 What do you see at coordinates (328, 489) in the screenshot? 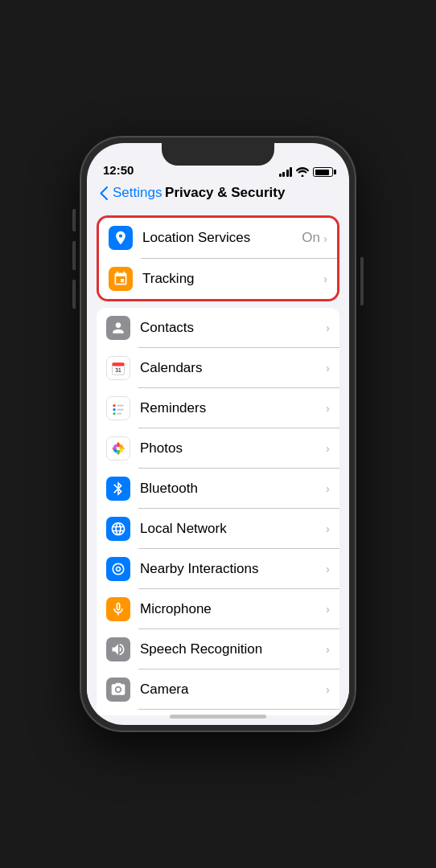
I see `bluetooth-right: ›` at bounding box center [328, 489].